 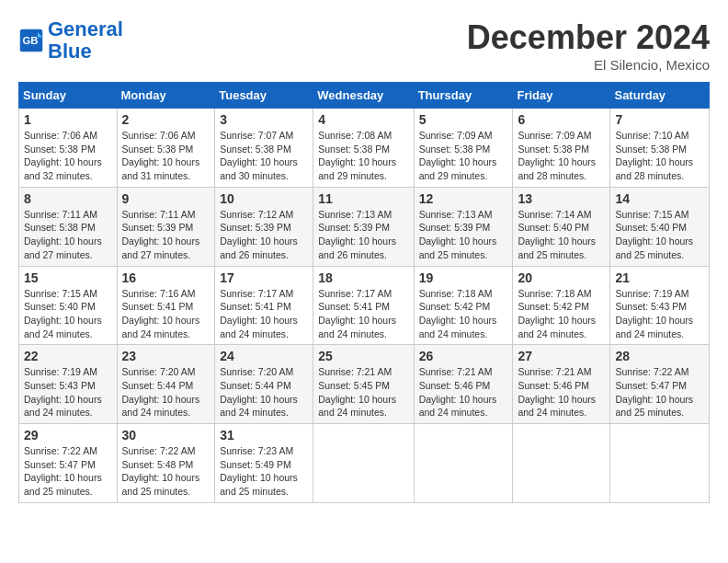 What do you see at coordinates (363, 156) in the screenshot?
I see `day-info: Sunrise: 7:08 AM Sunset: 5:38 PM Dayligh…` at bounding box center [363, 156].